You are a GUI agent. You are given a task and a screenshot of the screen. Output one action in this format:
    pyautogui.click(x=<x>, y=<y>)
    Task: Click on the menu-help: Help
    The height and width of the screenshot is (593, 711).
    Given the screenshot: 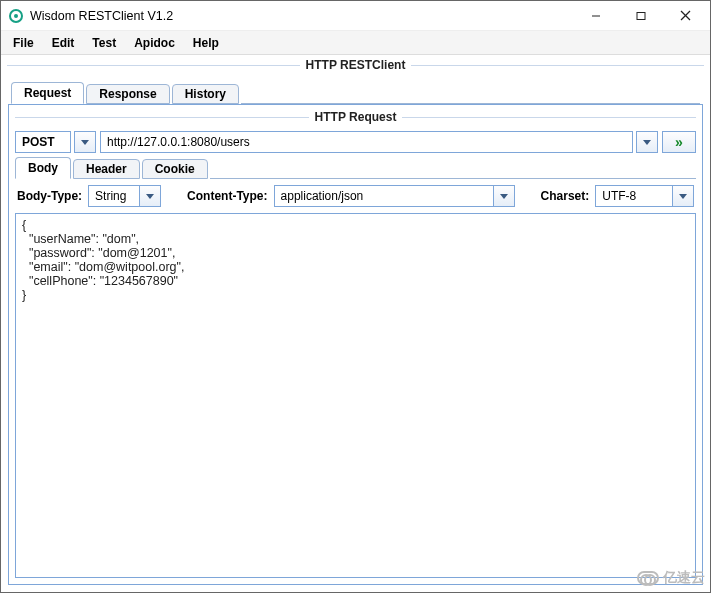 What is the action you would take?
    pyautogui.click(x=206, y=43)
    